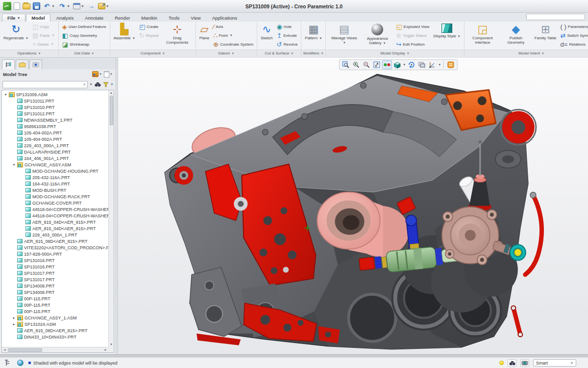 The image size is (588, 368). I want to click on graphics-options-button, so click(451, 65).